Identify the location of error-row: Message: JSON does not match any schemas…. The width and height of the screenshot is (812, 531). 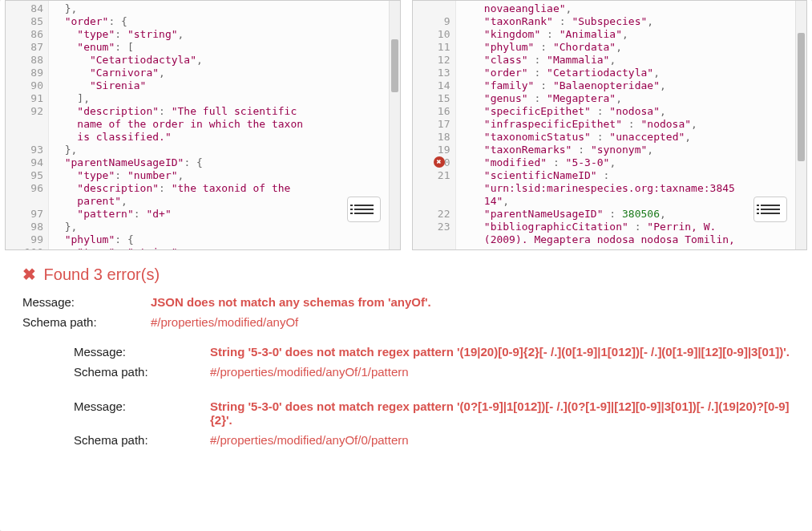
(406, 302).